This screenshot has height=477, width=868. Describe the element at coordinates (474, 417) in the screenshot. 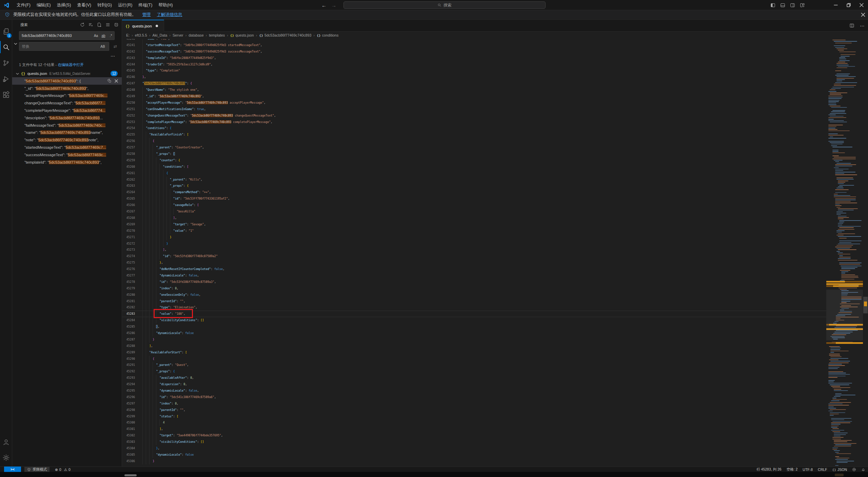

I see `code-line: 45299 "status": [` at that location.